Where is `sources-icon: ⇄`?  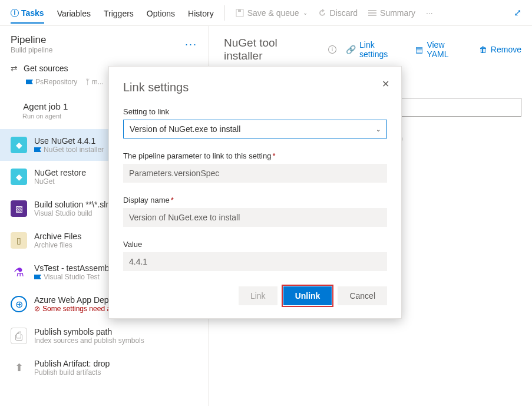
sources-icon: ⇄ is located at coordinates (14, 68).